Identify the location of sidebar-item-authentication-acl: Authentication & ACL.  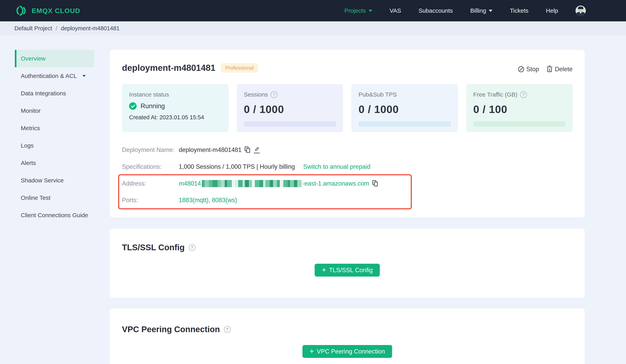
(55, 76).